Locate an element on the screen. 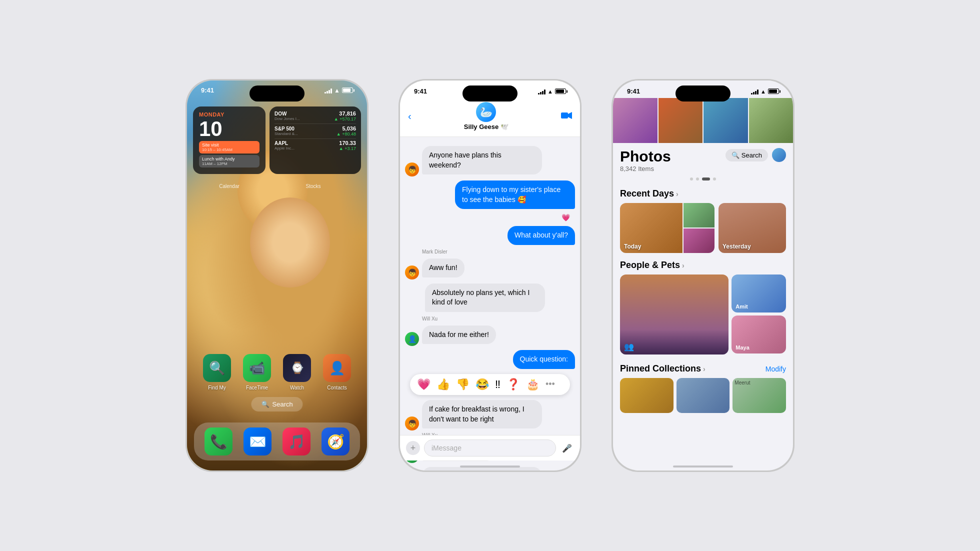 The width and height of the screenshot is (980, 551). avatar-mark-3: 👦 is located at coordinates (412, 424).